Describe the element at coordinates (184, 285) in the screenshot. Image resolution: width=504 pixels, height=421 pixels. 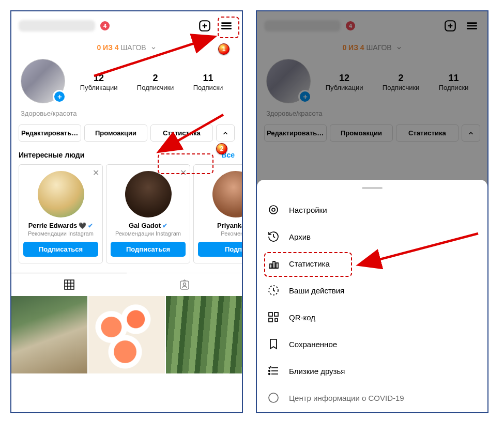
I see `tab-tagged` at that location.